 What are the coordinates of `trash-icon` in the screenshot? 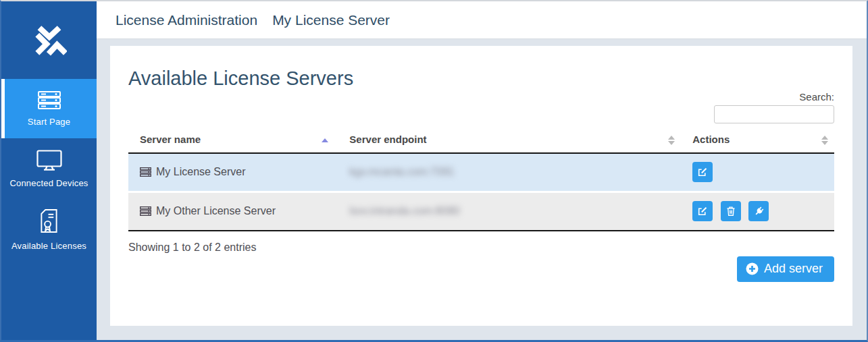 It's located at (731, 211).